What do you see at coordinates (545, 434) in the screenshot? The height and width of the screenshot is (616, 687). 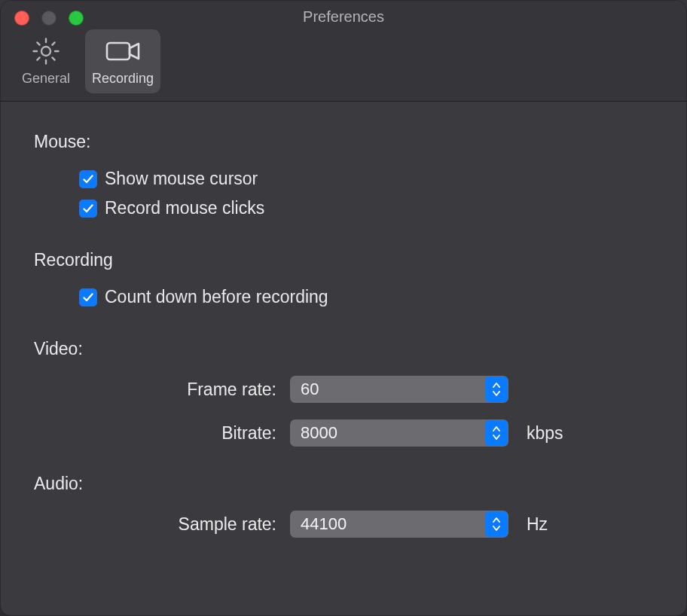 I see `bitrate-unit: kbps` at bounding box center [545, 434].